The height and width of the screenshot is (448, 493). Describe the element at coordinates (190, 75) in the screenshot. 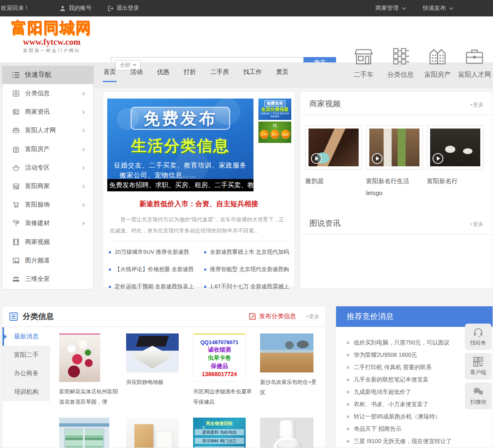

I see `tab-discount: 打折` at that location.